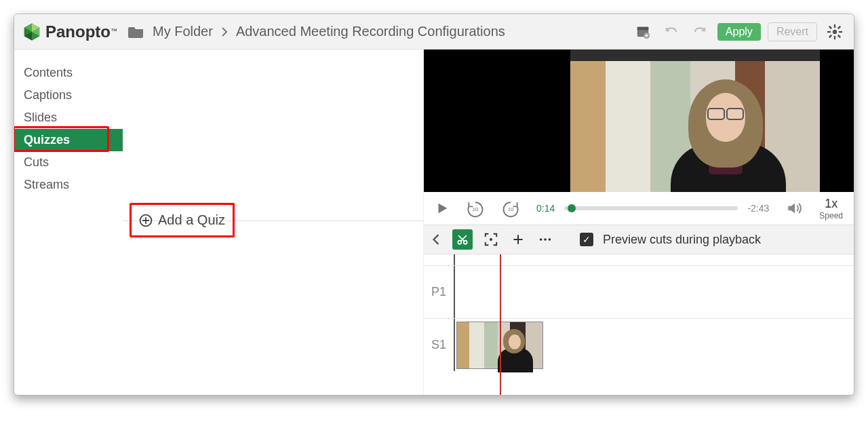  What do you see at coordinates (651, 208) in the screenshot?
I see `seek-track` at bounding box center [651, 208].